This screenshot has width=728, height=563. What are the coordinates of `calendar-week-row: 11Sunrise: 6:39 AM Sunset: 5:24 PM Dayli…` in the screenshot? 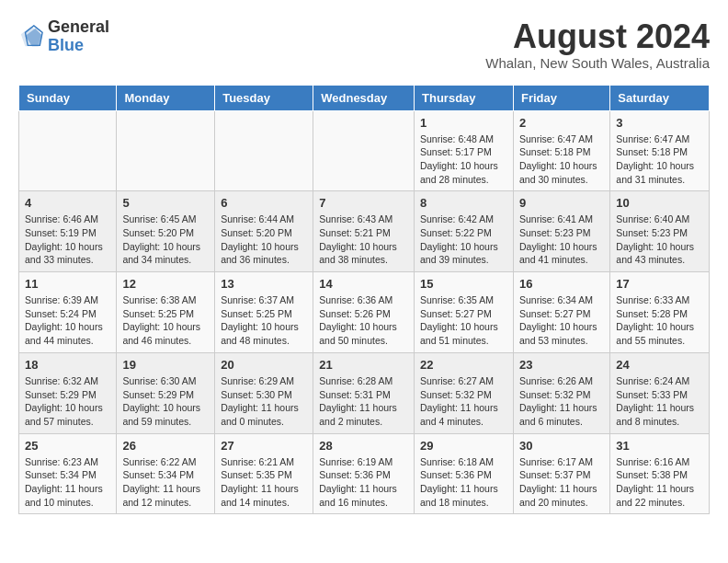 It's located at (364, 313).